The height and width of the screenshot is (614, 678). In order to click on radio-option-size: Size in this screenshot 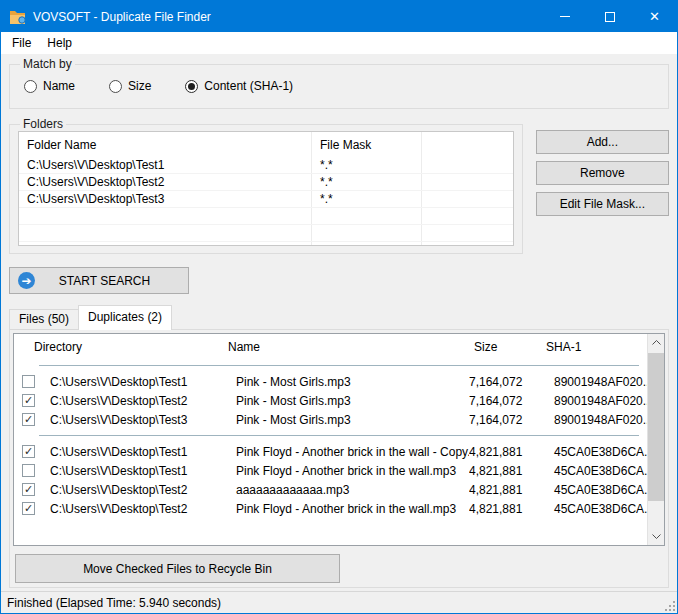, I will do `click(130, 86)`.